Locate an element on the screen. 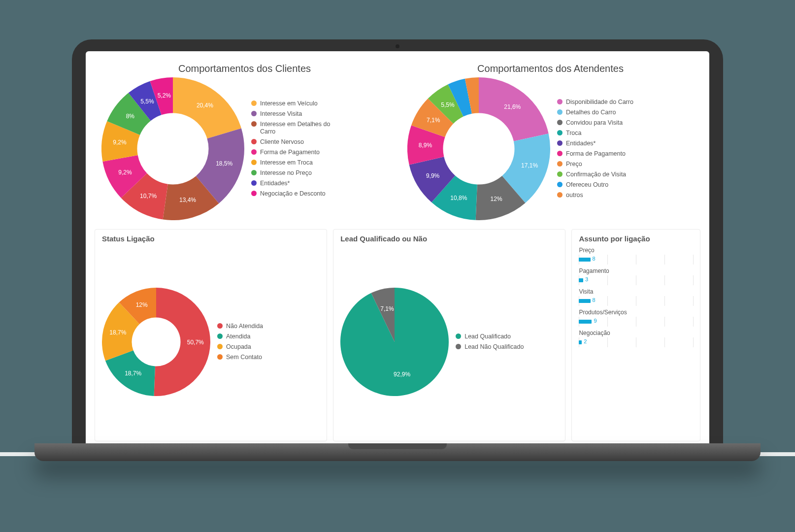  legend-label: Não Atendida is located at coordinates (244, 326).